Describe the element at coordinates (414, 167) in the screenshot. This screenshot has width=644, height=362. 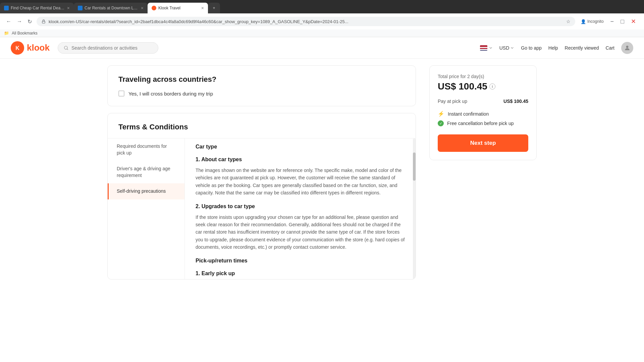
I see `scrollbar-thumb` at that location.